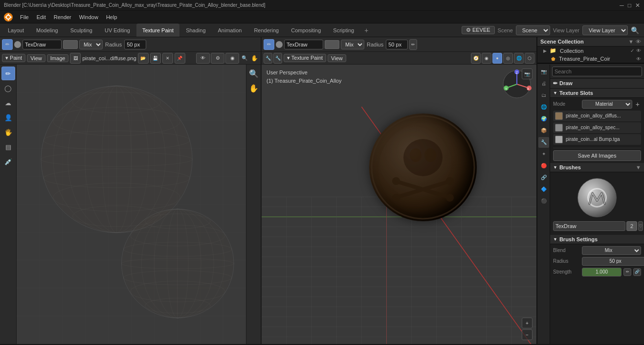  What do you see at coordinates (266, 30) in the screenshot?
I see `tab-rendering: Rendering` at bounding box center [266, 30].